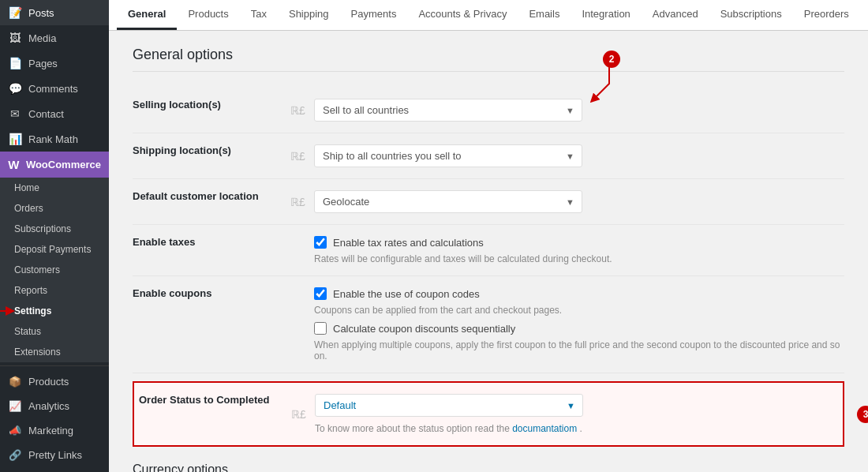  What do you see at coordinates (579, 328) in the screenshot?
I see `coupon-checkbox-row-2: Calculate coupon discounts sequentially` at bounding box center [579, 328].